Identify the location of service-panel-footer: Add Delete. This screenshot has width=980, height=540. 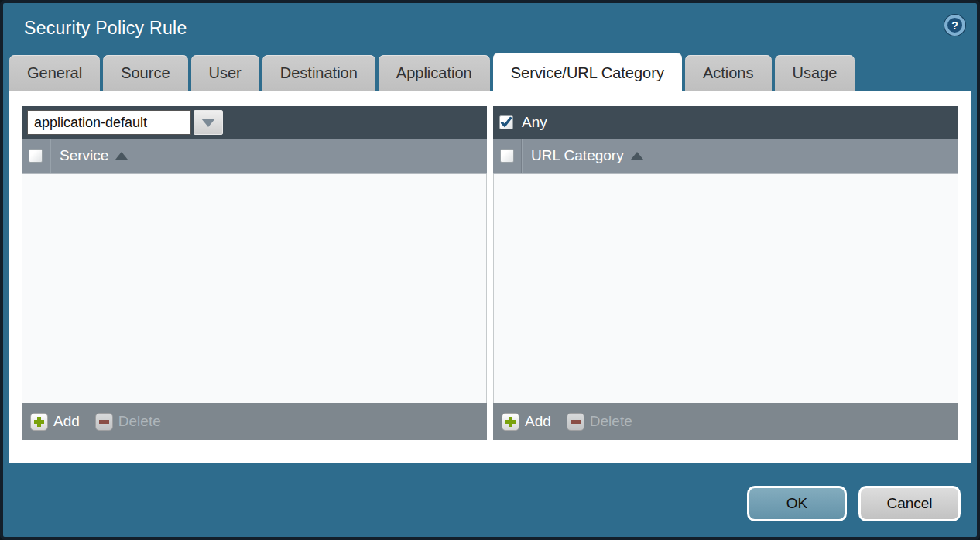
(254, 421).